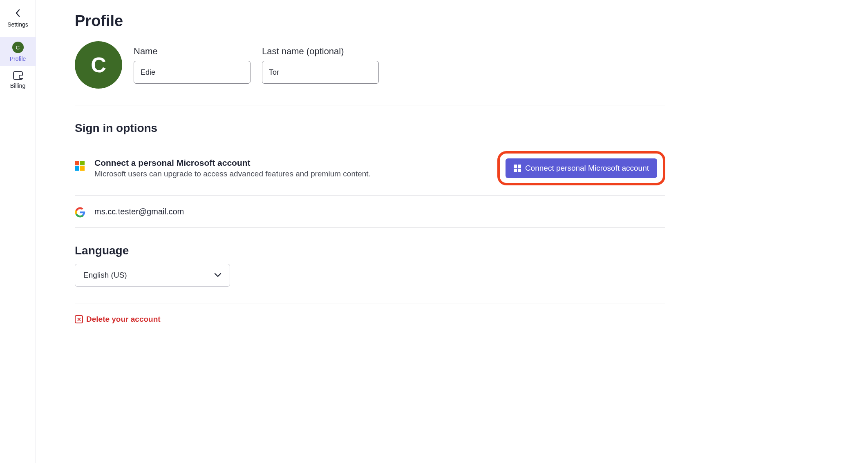  What do you see at coordinates (192, 72) in the screenshot?
I see `name-input` at bounding box center [192, 72].